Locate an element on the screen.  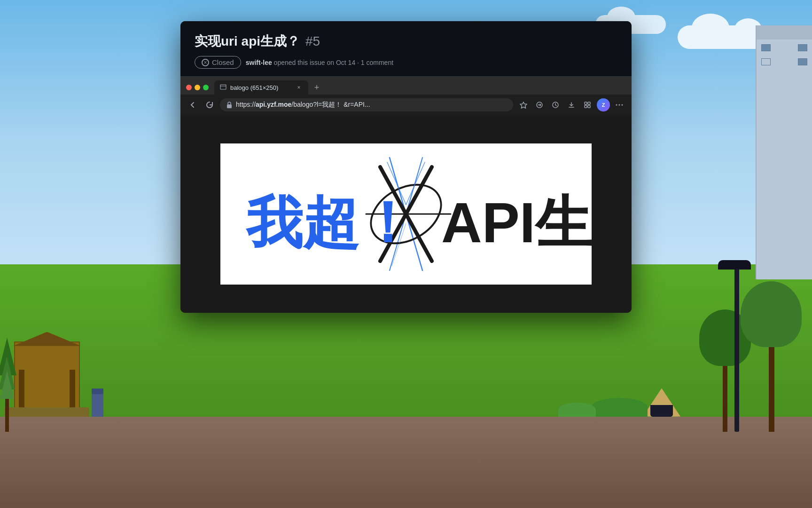
profile-avatar: Z is located at coordinates (603, 105).